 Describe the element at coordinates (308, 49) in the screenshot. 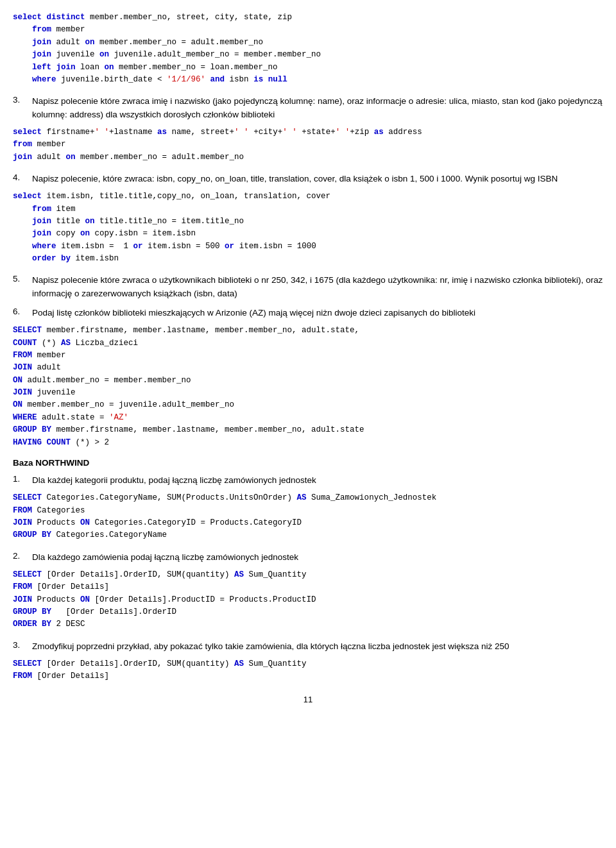

I see `code-block-1: select distinct member.member_no, street…` at that location.